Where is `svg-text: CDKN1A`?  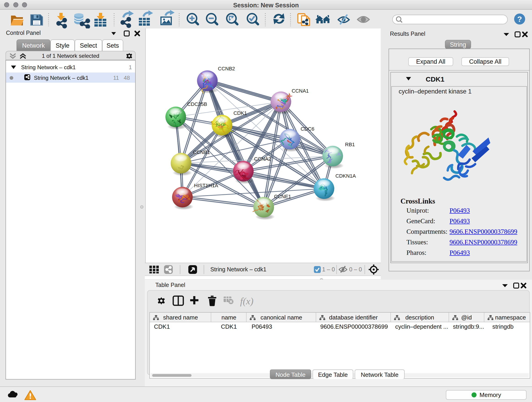 svg-text: CDKN1A is located at coordinates (346, 176).